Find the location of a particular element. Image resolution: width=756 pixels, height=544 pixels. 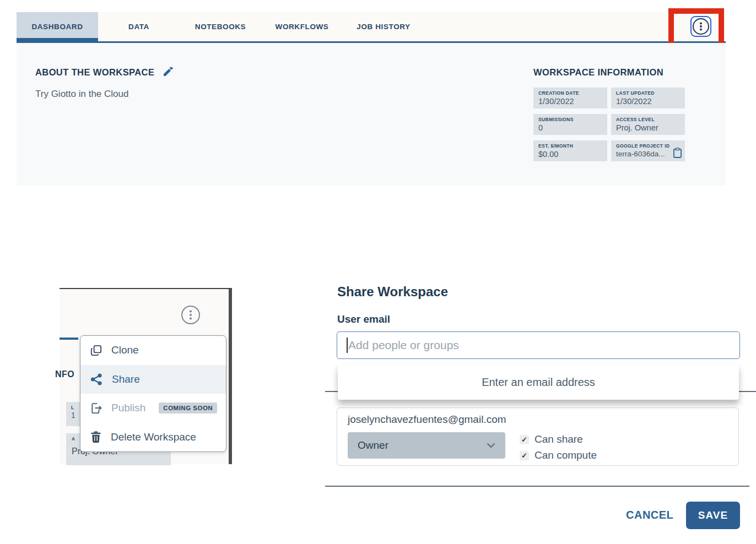

tile-submissions: SUBMISSIONS 0 is located at coordinates (570, 124).